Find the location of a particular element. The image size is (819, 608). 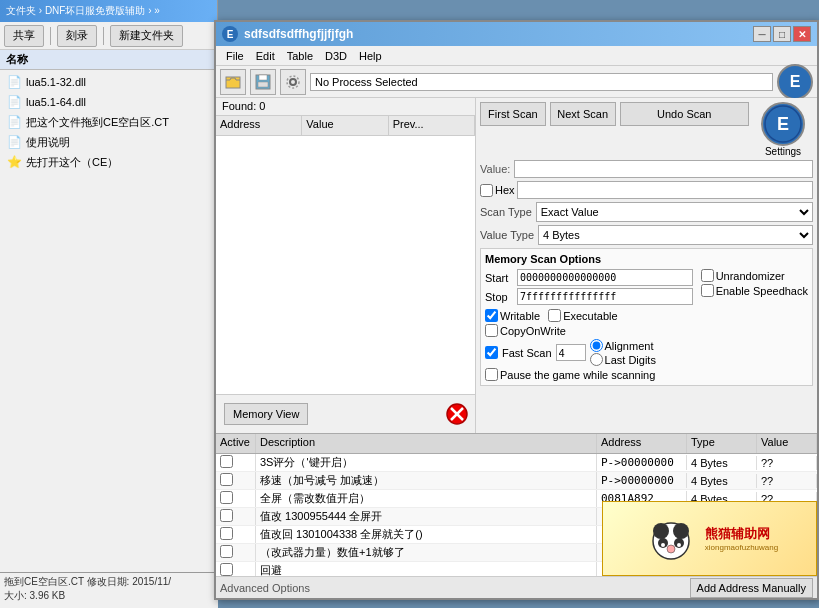

add-address-manually-button: Add Address Manually is located at coordinates (752, 588).